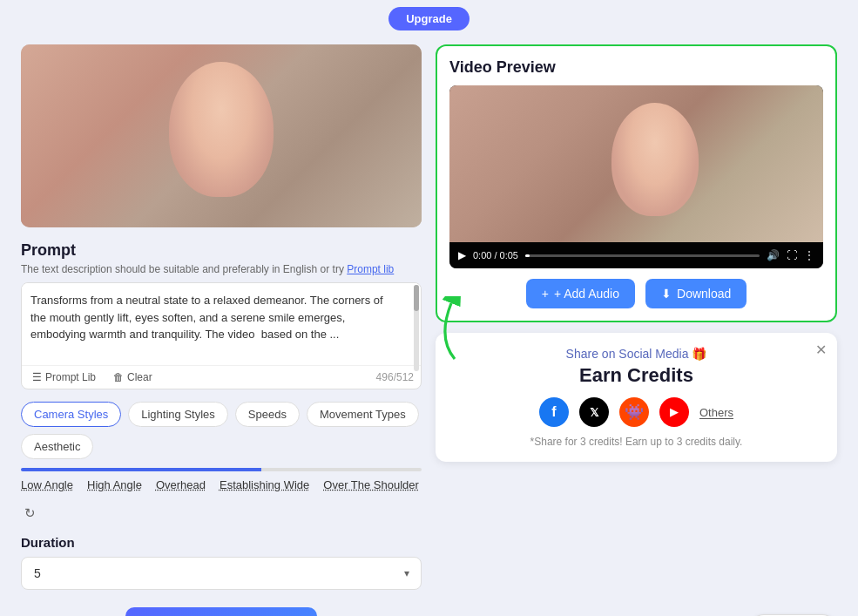 The width and height of the screenshot is (858, 616). What do you see at coordinates (496, 255) in the screenshot?
I see `time-display: 0:00 / 0:05` at bounding box center [496, 255].